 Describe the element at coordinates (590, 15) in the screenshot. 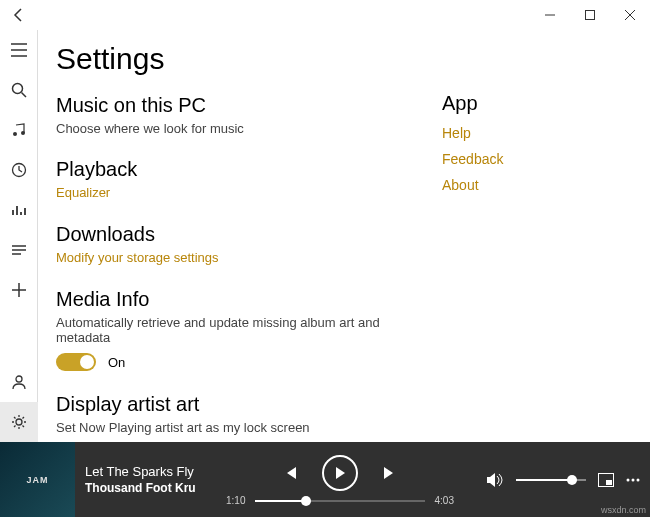

I see `maximize-button` at that location.